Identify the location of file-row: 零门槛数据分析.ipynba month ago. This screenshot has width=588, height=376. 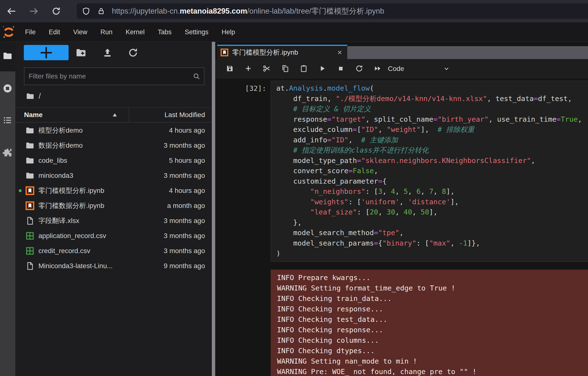
(114, 206).